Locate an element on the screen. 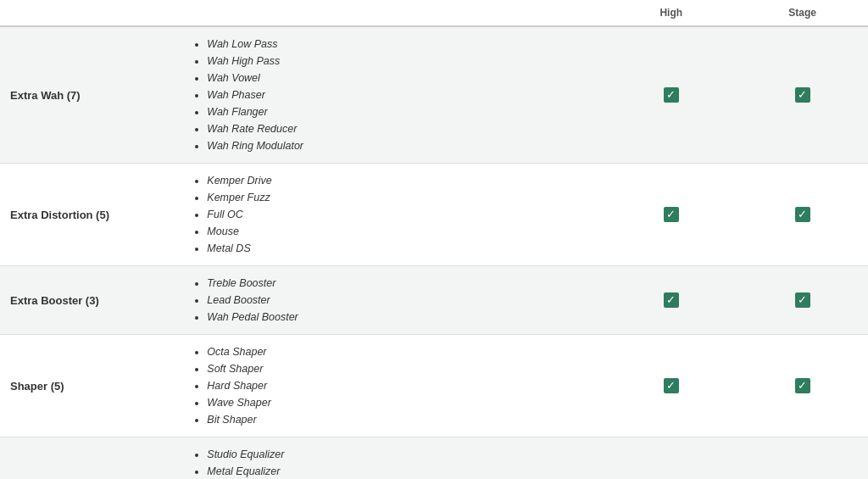 This screenshot has height=479, width=868. list-item: Octa Shaper is located at coordinates (401, 352).